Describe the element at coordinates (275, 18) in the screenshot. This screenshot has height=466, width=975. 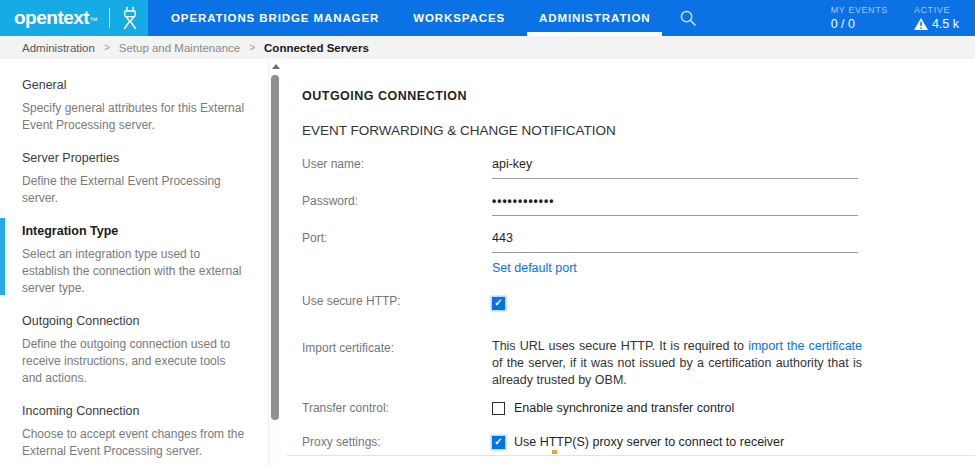
I see `nav-item-operations-bridge-manager: OPERATIONS BRIDGE MANAGER` at that location.